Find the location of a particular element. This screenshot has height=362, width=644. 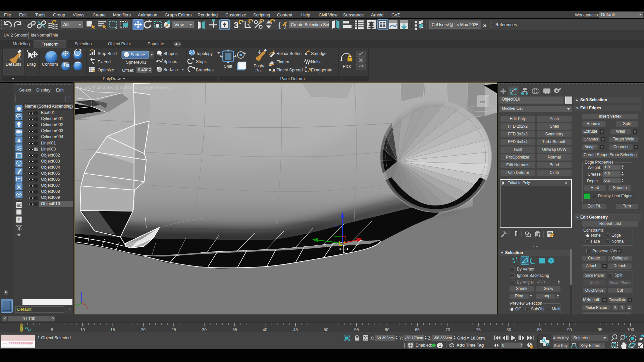

svg-text: C:\Users\성...s Max 2022 is located at coordinates (455, 25).